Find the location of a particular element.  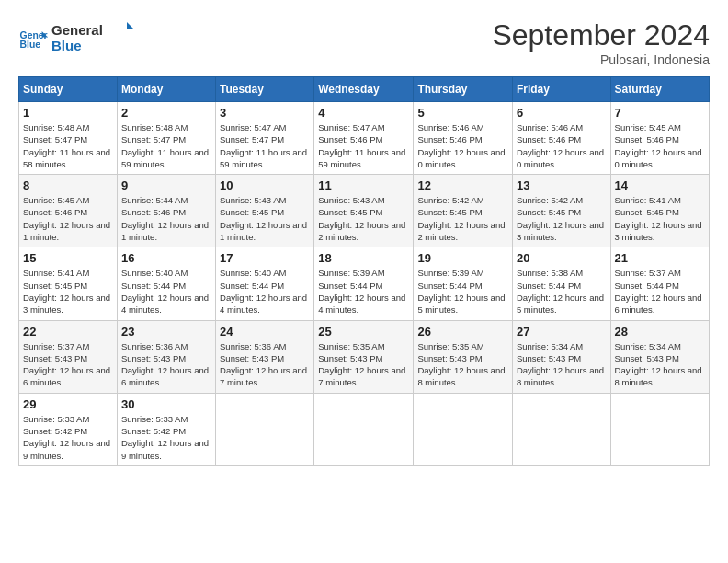

calendar-cell: 9 Sunrise: 5:44 AM Sunset: 5:46 PM Dayli… is located at coordinates (165, 212).